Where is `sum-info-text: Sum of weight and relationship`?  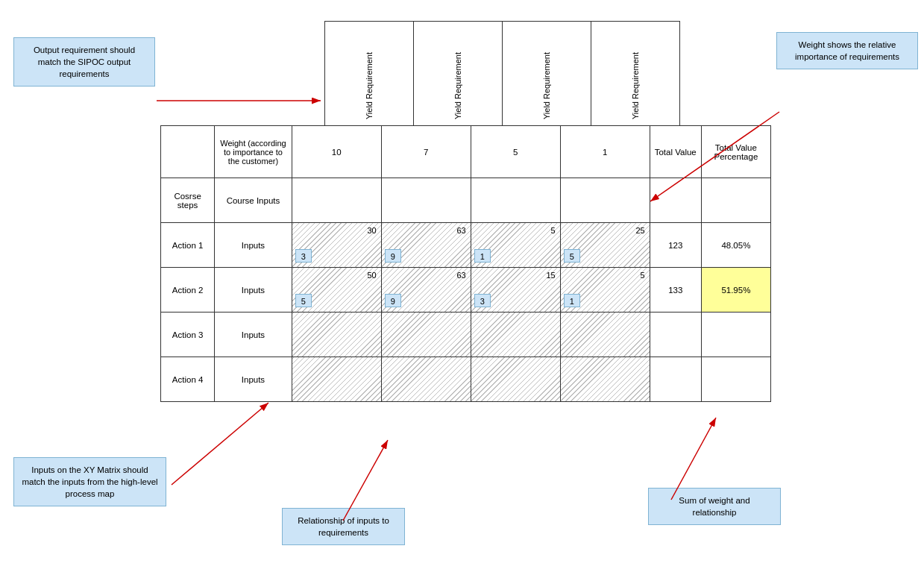
sum-info-text: Sum of weight and relationship is located at coordinates (714, 506).